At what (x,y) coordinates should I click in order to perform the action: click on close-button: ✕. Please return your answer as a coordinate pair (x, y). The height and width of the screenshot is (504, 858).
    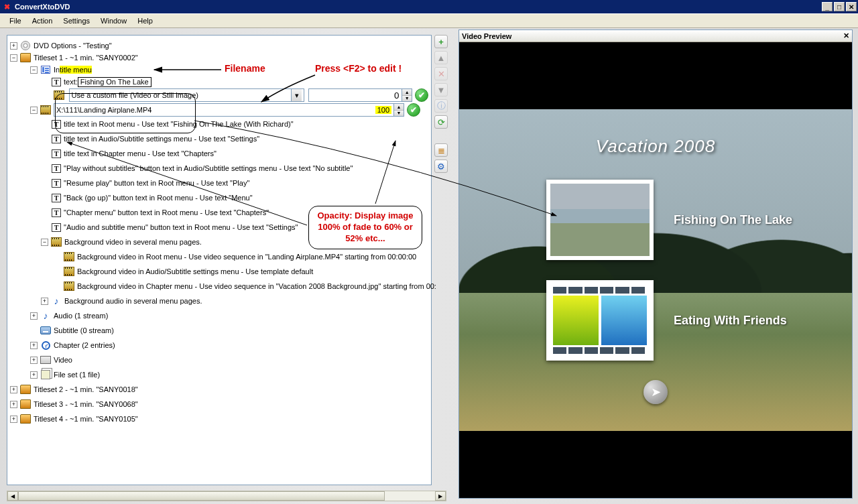
    Looking at the image, I should click on (851, 7).